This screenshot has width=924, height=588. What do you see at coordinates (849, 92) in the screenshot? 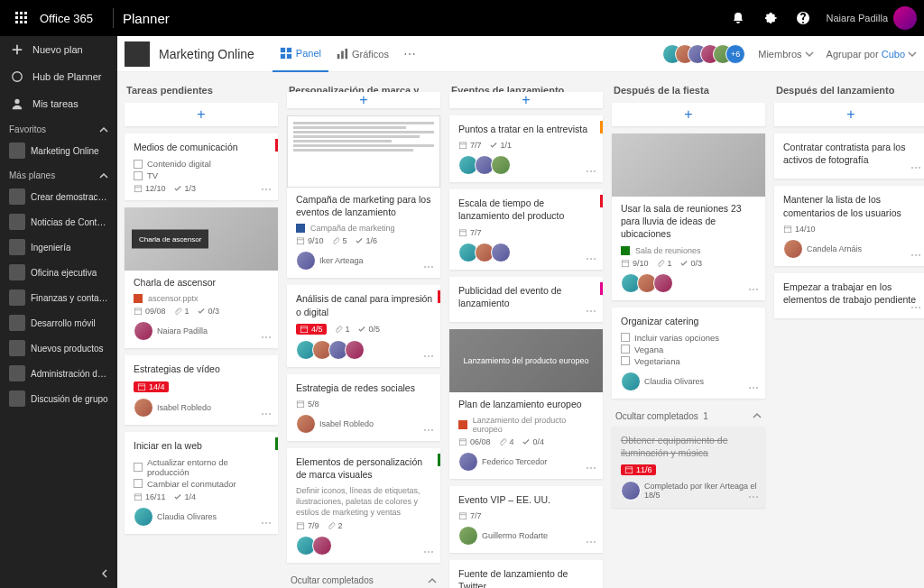
I see `bucket-title: Después del lanzamiento` at bounding box center [849, 92].